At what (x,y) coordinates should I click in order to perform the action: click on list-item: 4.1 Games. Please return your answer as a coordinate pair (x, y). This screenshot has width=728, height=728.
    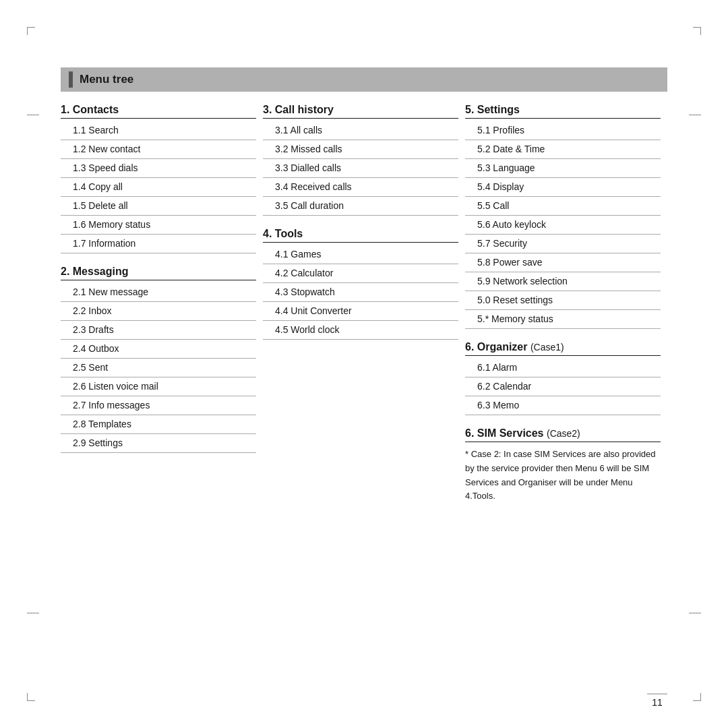
    Looking at the image, I should click on (361, 255).